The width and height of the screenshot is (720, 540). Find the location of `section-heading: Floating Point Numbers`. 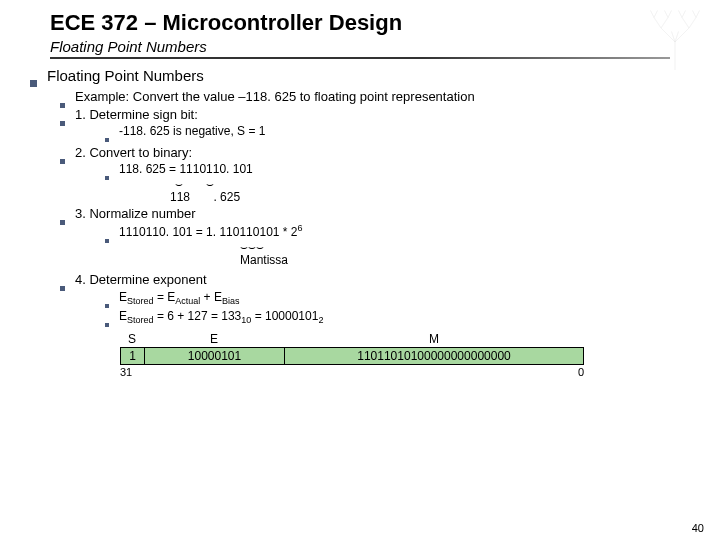

section-heading: Floating Point Numbers is located at coordinates (375, 76).